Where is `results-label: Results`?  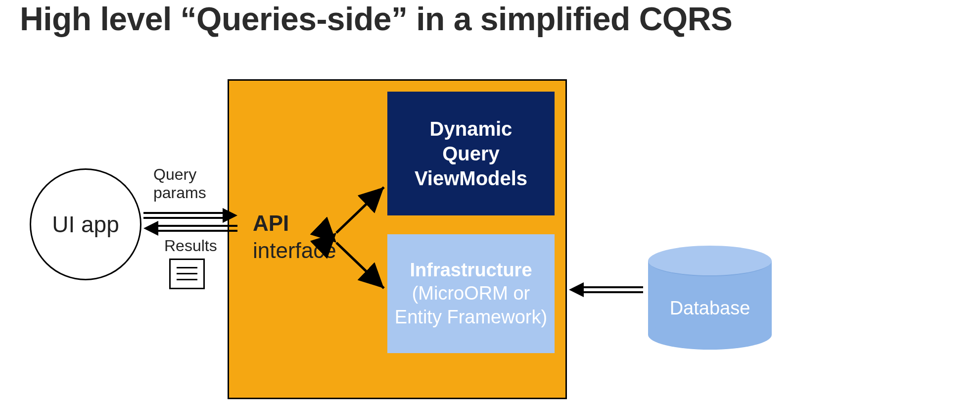 results-label: Results is located at coordinates (191, 246).